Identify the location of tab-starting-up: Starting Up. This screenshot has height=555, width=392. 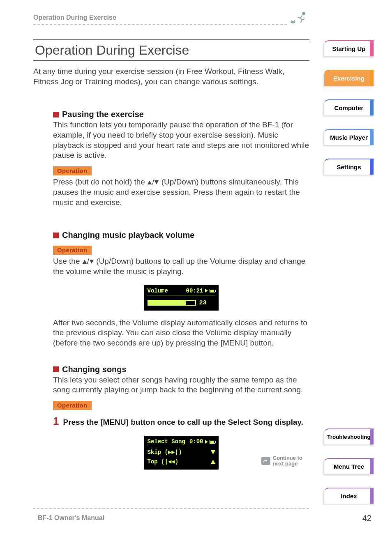
(349, 48).